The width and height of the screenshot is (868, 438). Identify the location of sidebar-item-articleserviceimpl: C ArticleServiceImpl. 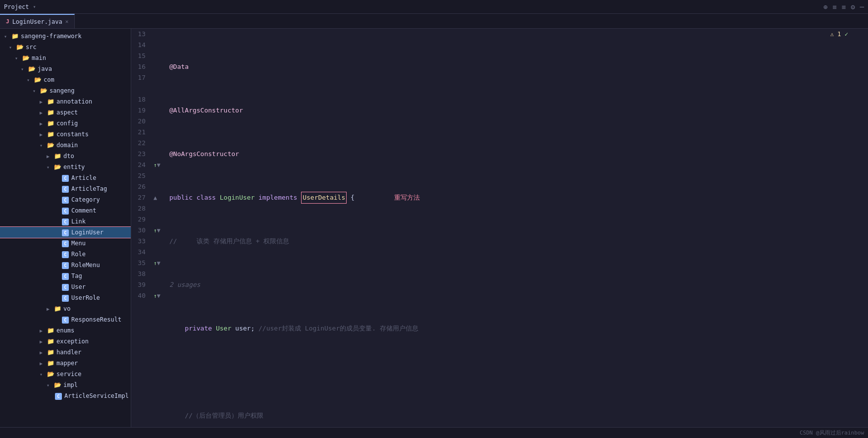
(65, 396).